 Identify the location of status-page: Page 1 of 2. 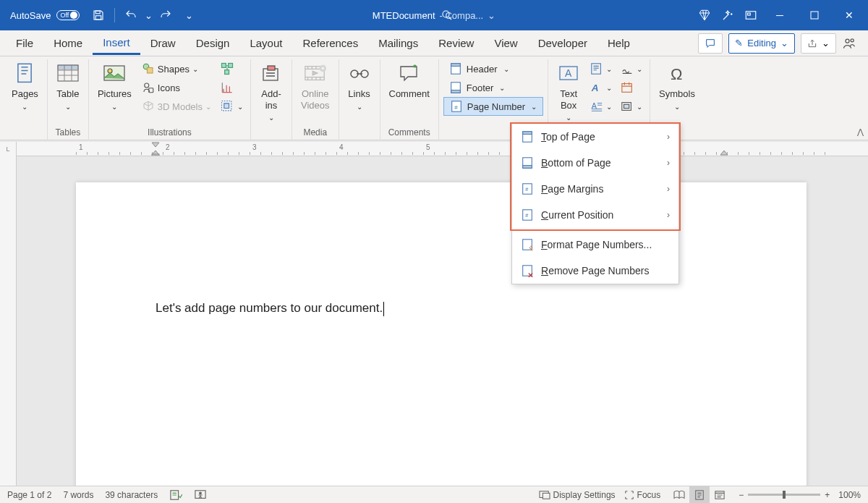
(29, 495).